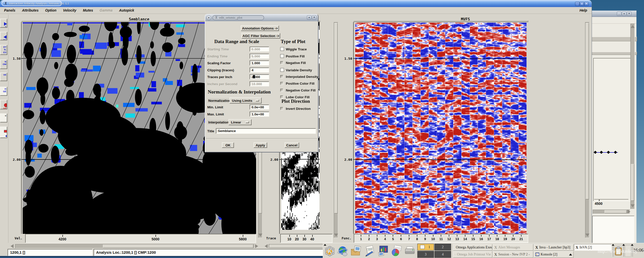 The width and height of the screenshot is (644, 258). I want to click on wiggle-trace-checkbox, so click(282, 49).